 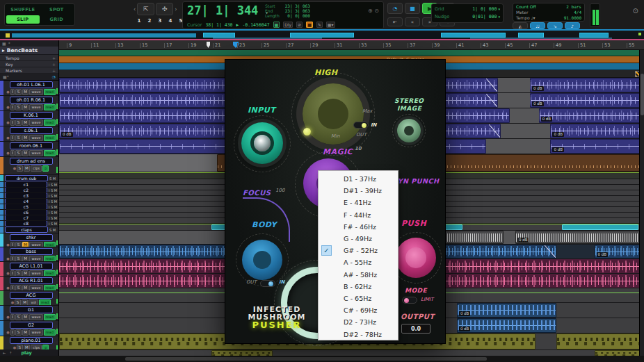 I want to click on sidebar-track-shkr: shkr●ISMwaveread, so click(x=29, y=240).